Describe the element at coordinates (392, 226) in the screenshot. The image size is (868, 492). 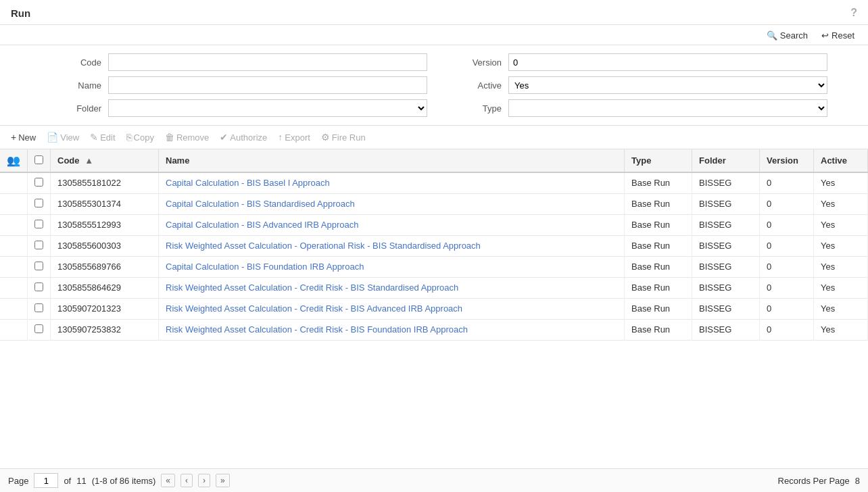
I see `row-name: Capital Calculation - BIS Advanced IRB A…` at that location.